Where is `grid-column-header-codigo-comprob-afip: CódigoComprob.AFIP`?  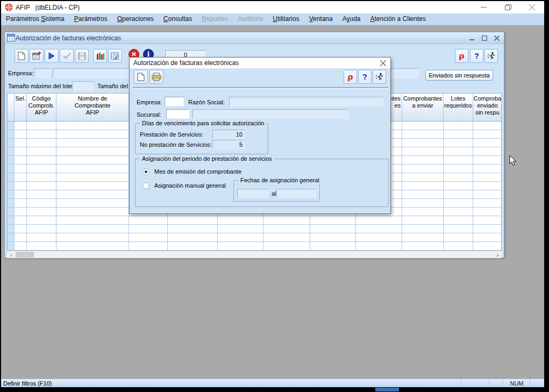 grid-column-header-codigo-comprob-afip: CódigoComprob.AFIP is located at coordinates (42, 108).